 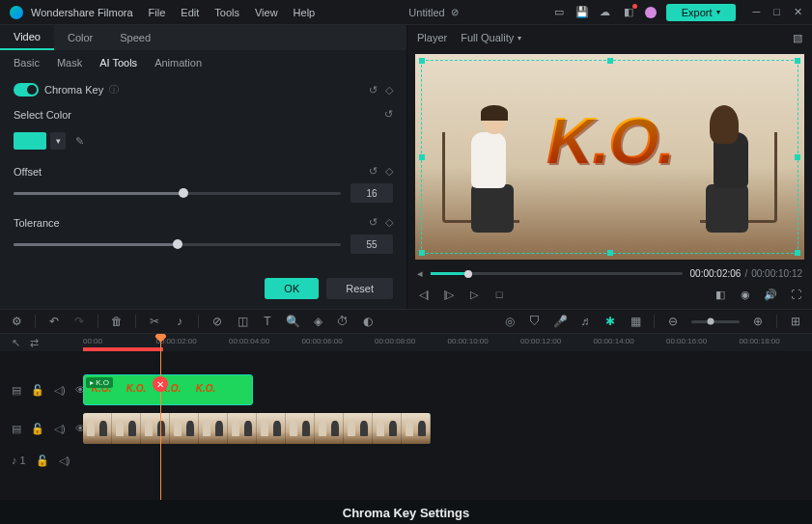 I want to click on pointer-tool-icon: ↖, so click(x=15, y=344).